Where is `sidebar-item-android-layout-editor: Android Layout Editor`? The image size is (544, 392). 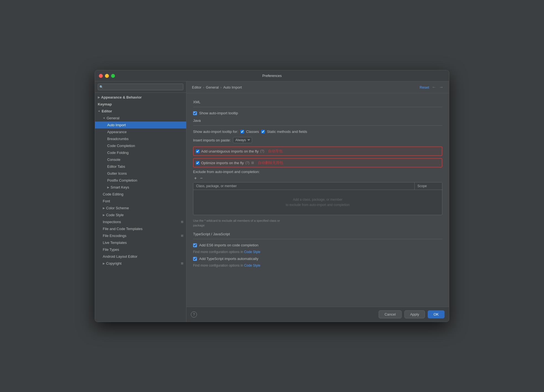
sidebar-item-android-layout-editor: Android Layout Editor is located at coordinates (141, 256).